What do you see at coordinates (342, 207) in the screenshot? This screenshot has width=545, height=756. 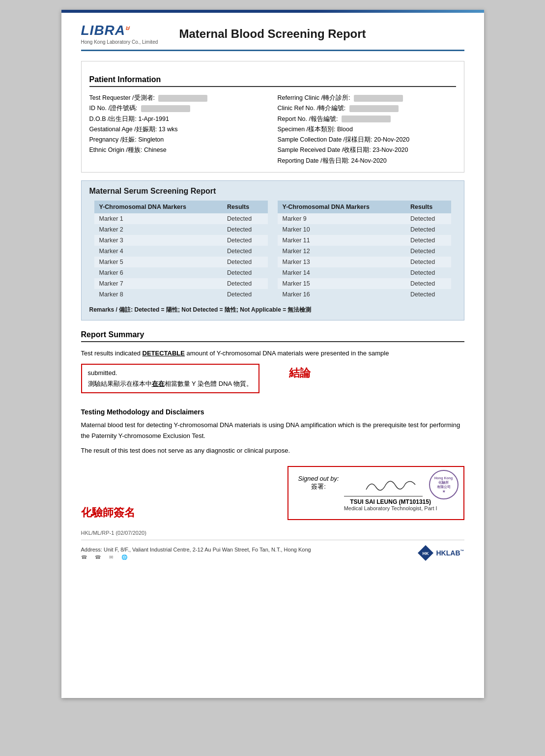 I see `col-header-marker: Y-Chromosomal DNA Markers` at bounding box center [342, 207].